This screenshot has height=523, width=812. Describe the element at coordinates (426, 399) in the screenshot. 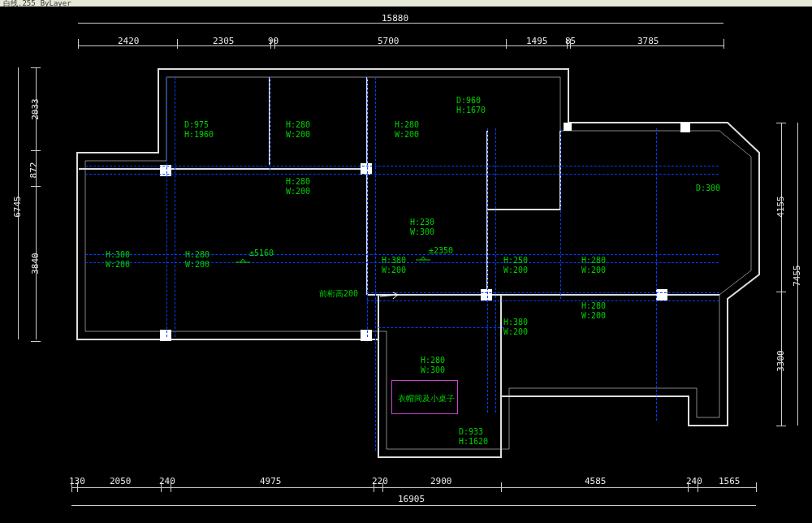

I see `furniture-label: 衣帽间及小桌子` at that location.